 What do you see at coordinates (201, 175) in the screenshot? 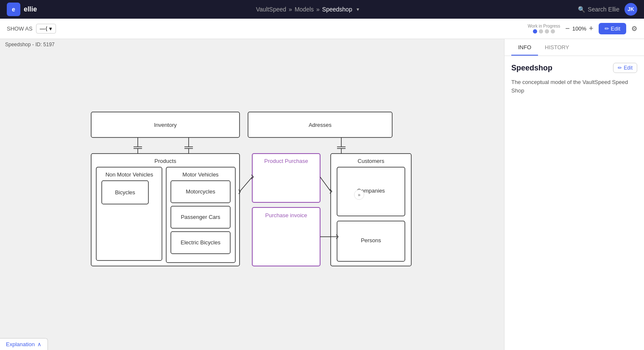
I see `motor-vehicles-label: Motor Vehicles` at bounding box center [201, 175].